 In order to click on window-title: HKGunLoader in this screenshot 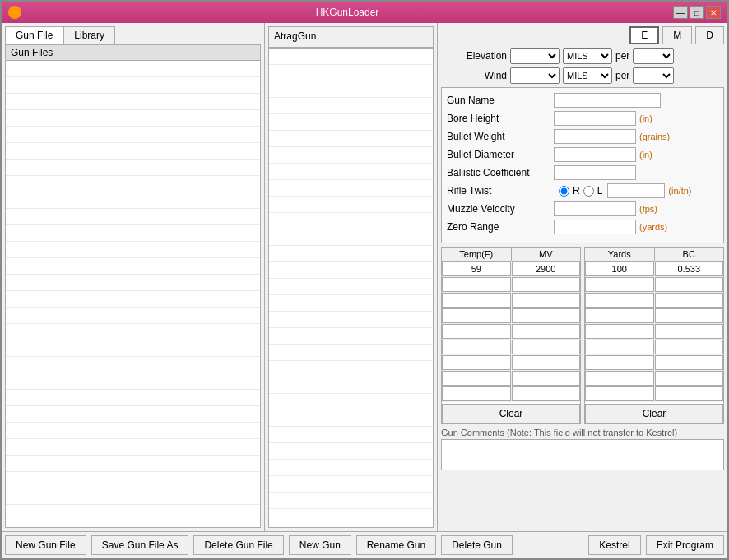, I will do `click(347, 12)`.